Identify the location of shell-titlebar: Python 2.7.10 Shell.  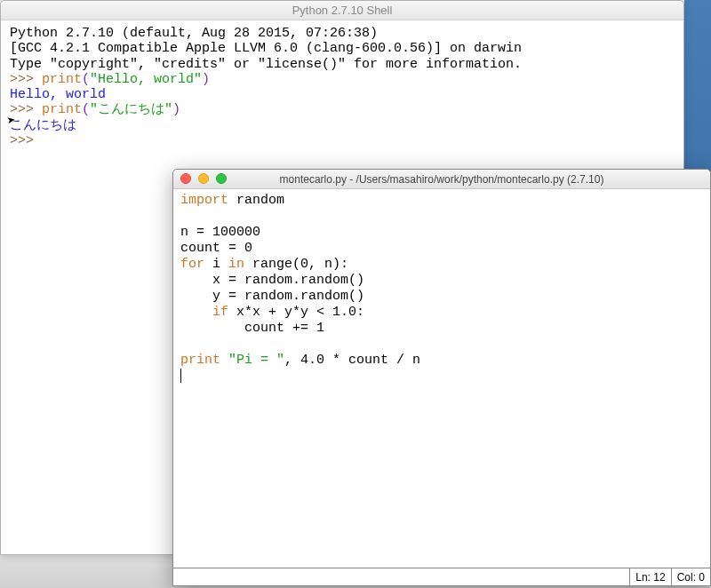
(342, 11).